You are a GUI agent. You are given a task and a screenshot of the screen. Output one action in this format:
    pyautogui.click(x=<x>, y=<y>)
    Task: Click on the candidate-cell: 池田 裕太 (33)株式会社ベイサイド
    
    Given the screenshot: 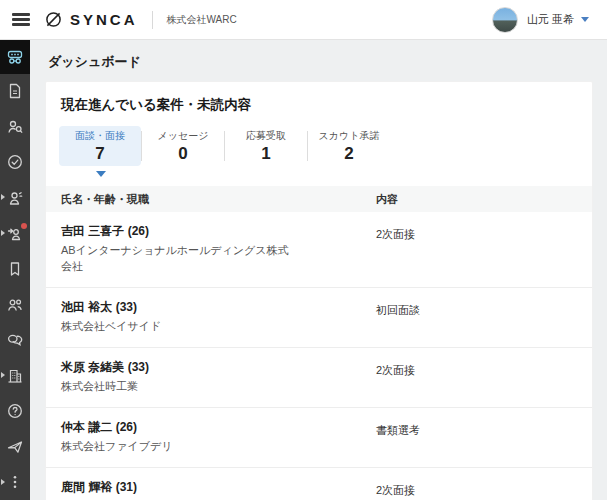 What is the action you would take?
    pyautogui.click(x=211, y=317)
    